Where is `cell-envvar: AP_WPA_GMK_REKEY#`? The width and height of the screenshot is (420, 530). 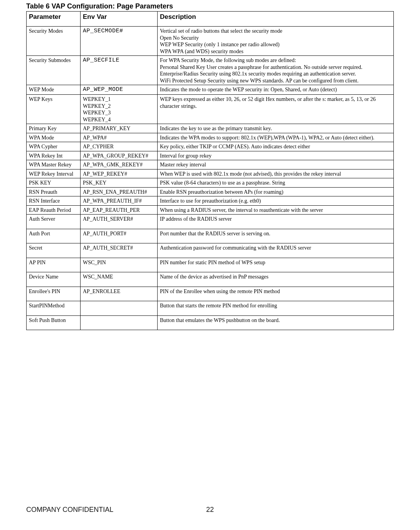 cell-envvar: AP_WPA_GMK_REKEY# is located at coordinates (119, 165).